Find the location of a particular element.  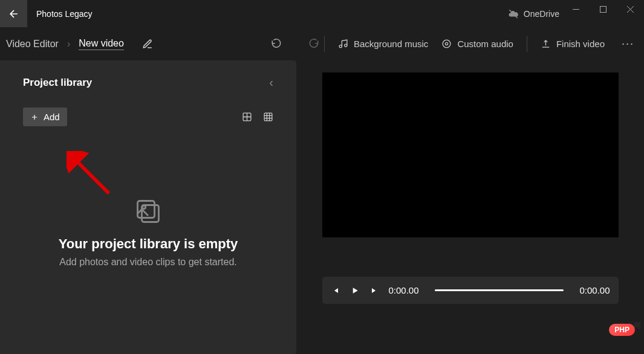

titlebar: Photos Legacy OneDrive is located at coordinates (322, 13).